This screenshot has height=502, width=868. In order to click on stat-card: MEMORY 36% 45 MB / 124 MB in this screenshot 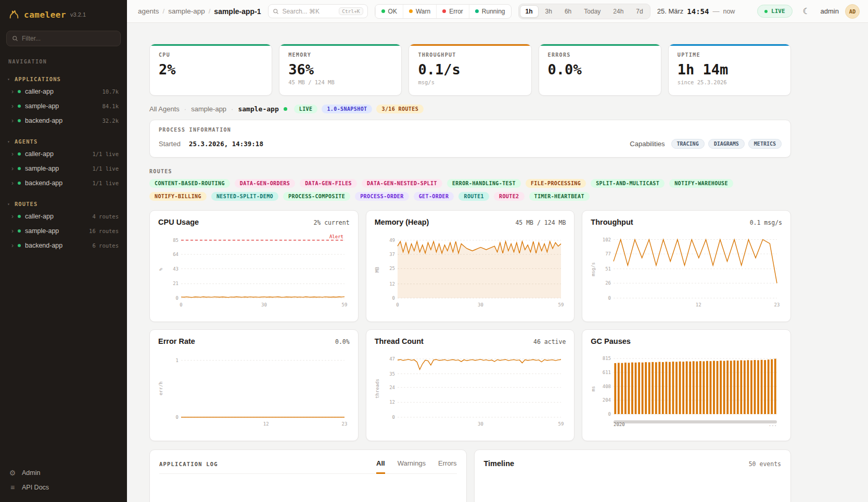, I will do `click(340, 70)`.